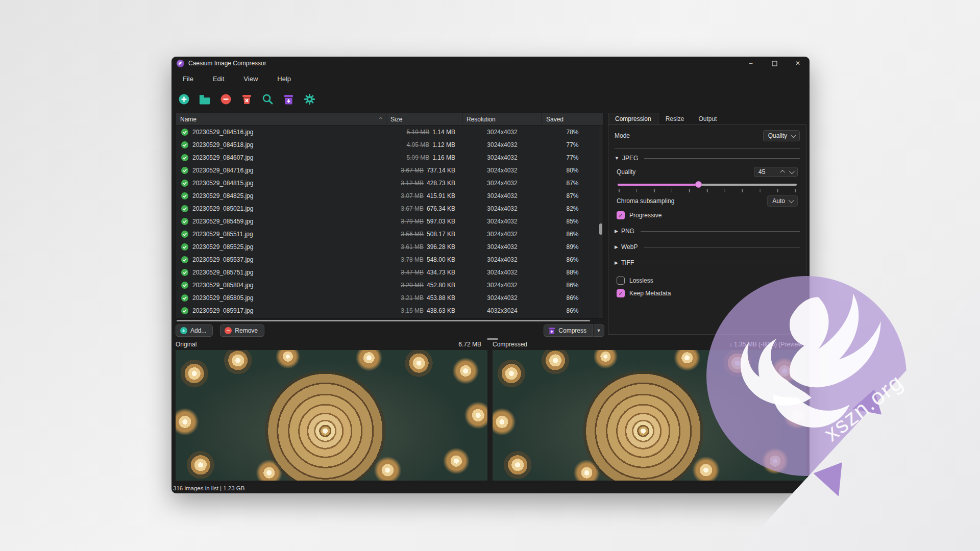 This screenshot has height=551, width=980. What do you see at coordinates (194, 331) in the screenshot?
I see `add-button: + Add...` at bounding box center [194, 331].